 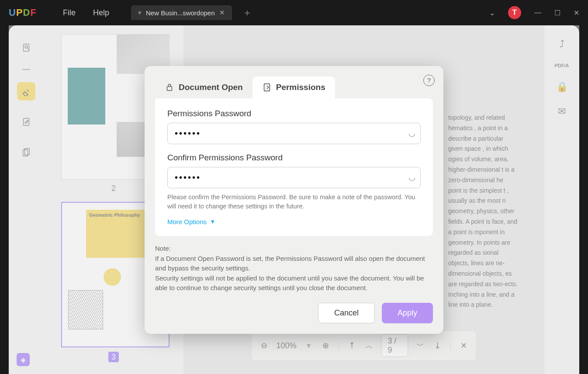 I want to click on menu-file: File, so click(x=69, y=13).